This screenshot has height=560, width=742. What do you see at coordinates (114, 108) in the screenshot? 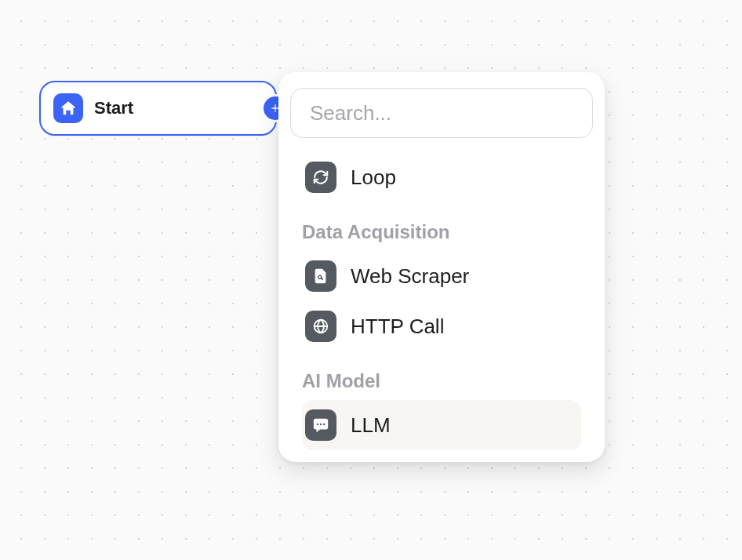
I see `start-node-label: Start` at bounding box center [114, 108].